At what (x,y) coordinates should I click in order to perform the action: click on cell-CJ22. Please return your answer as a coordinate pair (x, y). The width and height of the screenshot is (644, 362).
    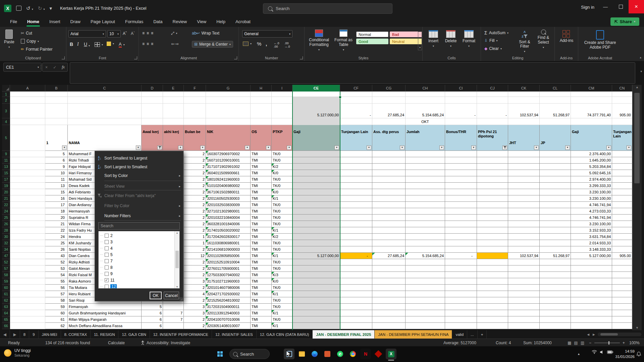
    Looking at the image, I should click on (492, 205).